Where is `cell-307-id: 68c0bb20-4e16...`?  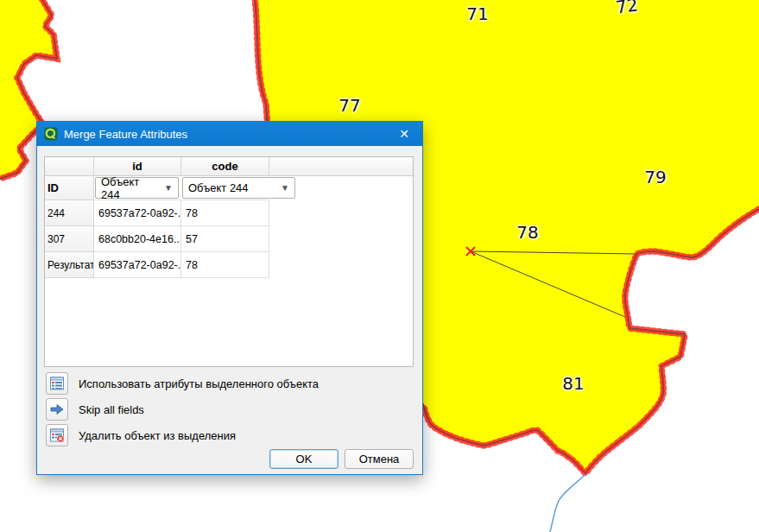
cell-307-id: 68c0bb20-4e16... is located at coordinates (138, 239).